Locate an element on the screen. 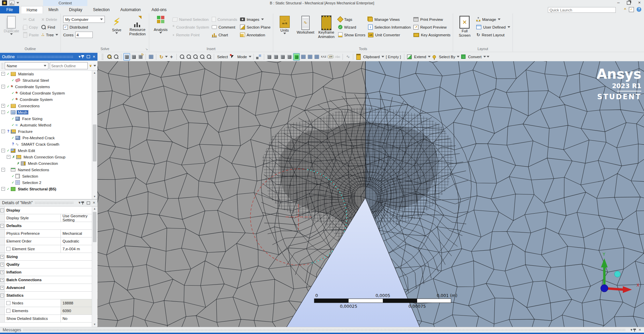  select-label: Select is located at coordinates (223, 57).